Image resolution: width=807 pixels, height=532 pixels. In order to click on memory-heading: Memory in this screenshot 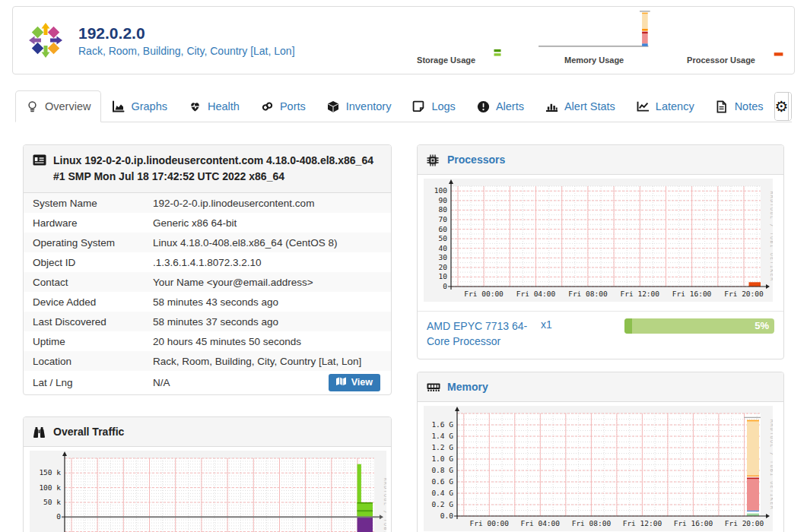, I will do `click(601, 388)`.